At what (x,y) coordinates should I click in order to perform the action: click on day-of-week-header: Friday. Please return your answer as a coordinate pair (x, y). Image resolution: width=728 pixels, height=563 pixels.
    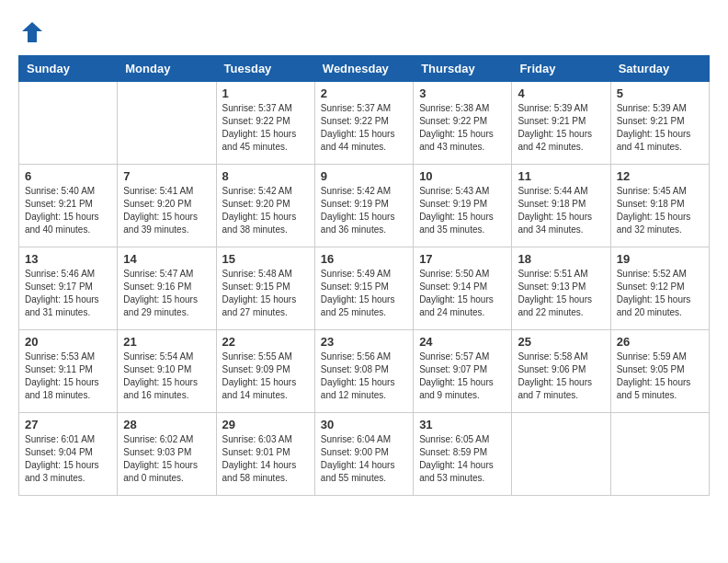
    Looking at the image, I should click on (561, 69).